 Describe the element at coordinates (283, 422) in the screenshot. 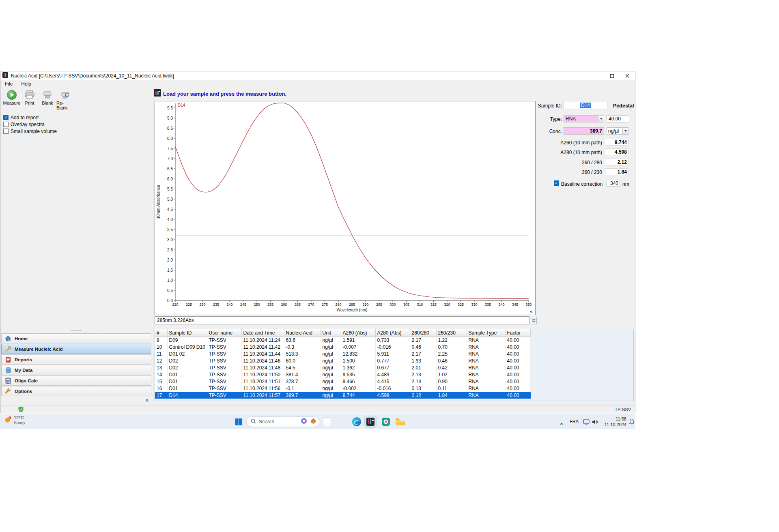

I see `search-box: Search` at that location.